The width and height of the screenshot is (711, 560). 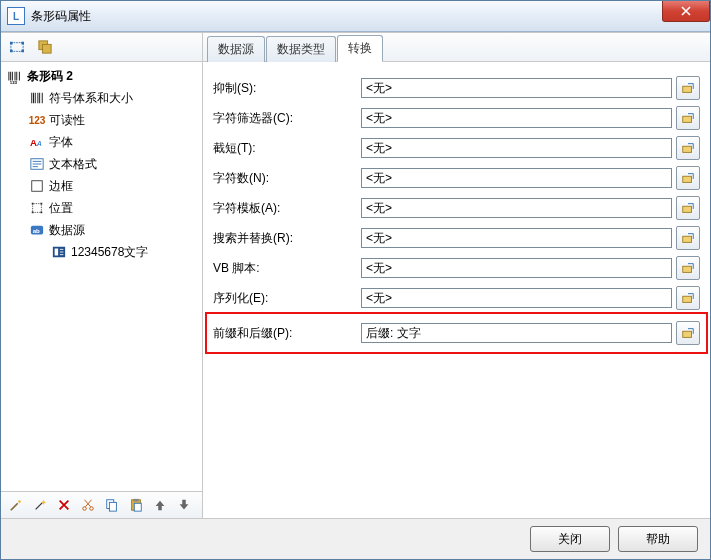 What do you see at coordinates (287, 268) in the screenshot?
I see `label-vbscript: VB 脚本:` at bounding box center [287, 268].